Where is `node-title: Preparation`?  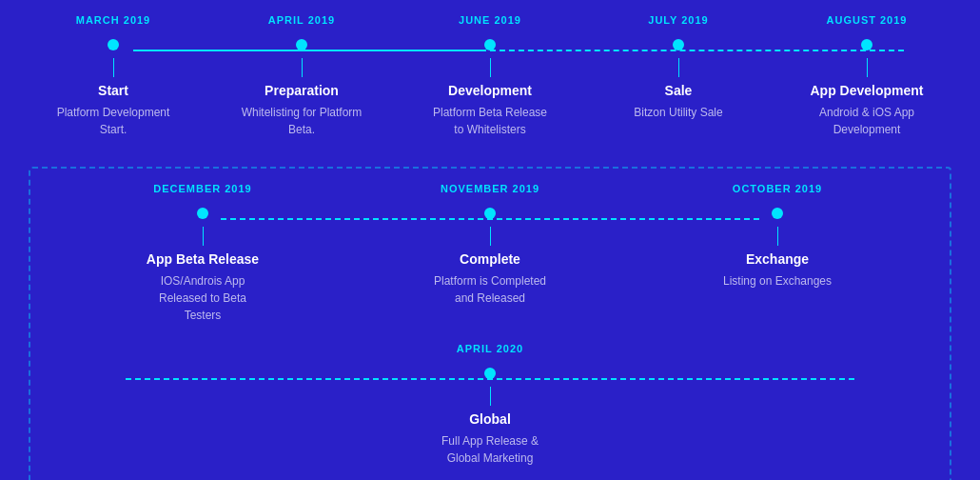
node-title: Preparation is located at coordinates (302, 90).